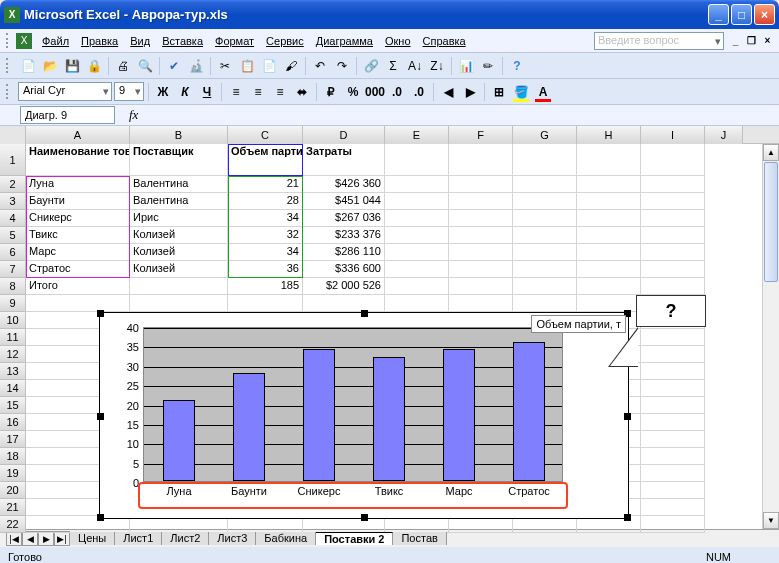  Describe the element at coordinates (724, 135) in the screenshot. I see `col-header: J` at that location.